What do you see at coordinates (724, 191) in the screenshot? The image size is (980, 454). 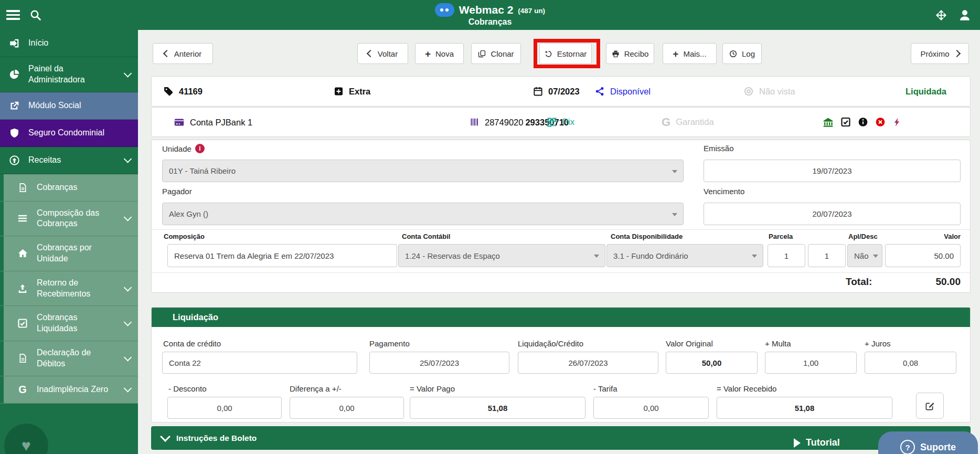 I see `vencimento-label: Vencimento` at bounding box center [724, 191].